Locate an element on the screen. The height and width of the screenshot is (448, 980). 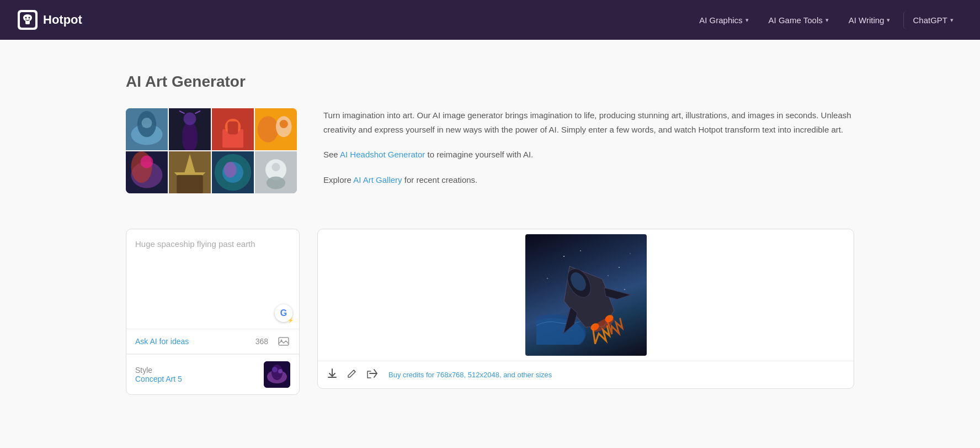
edit-icon is located at coordinates (352, 375).